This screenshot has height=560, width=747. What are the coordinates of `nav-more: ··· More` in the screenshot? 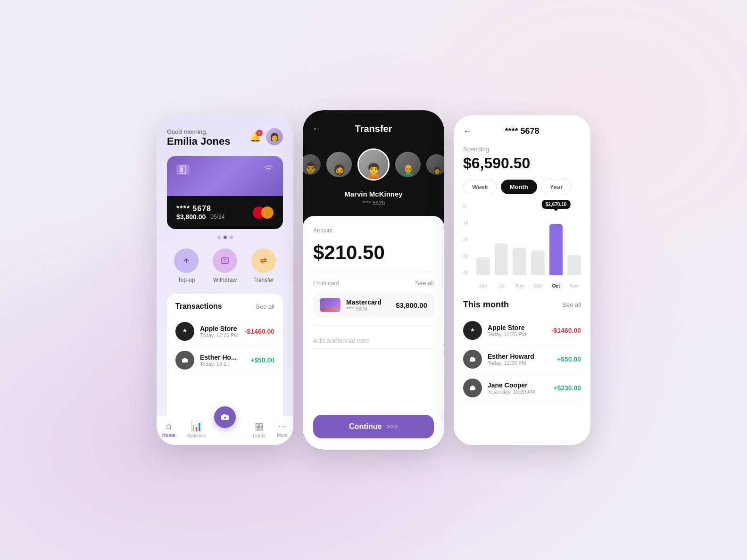 It's located at (282, 429).